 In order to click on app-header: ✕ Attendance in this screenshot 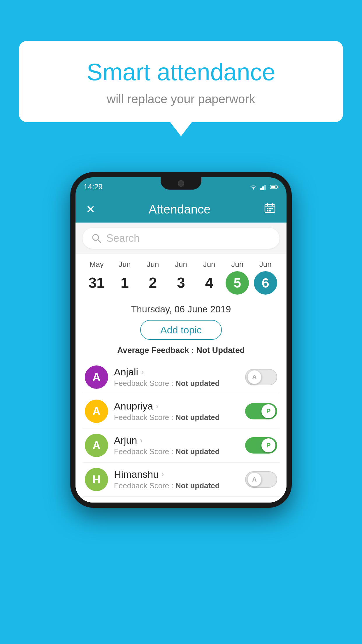, I will do `click(181, 209)`.